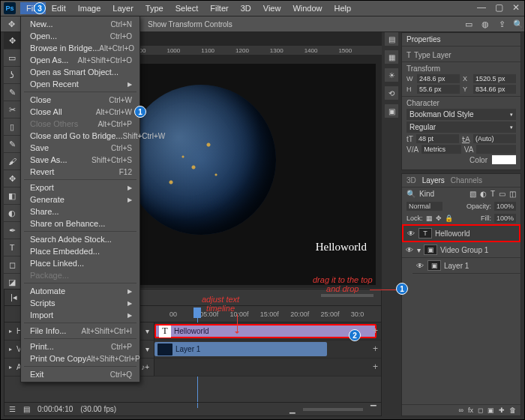 The image size is (525, 420). I want to click on filter-kind-select: Kind, so click(427, 194).